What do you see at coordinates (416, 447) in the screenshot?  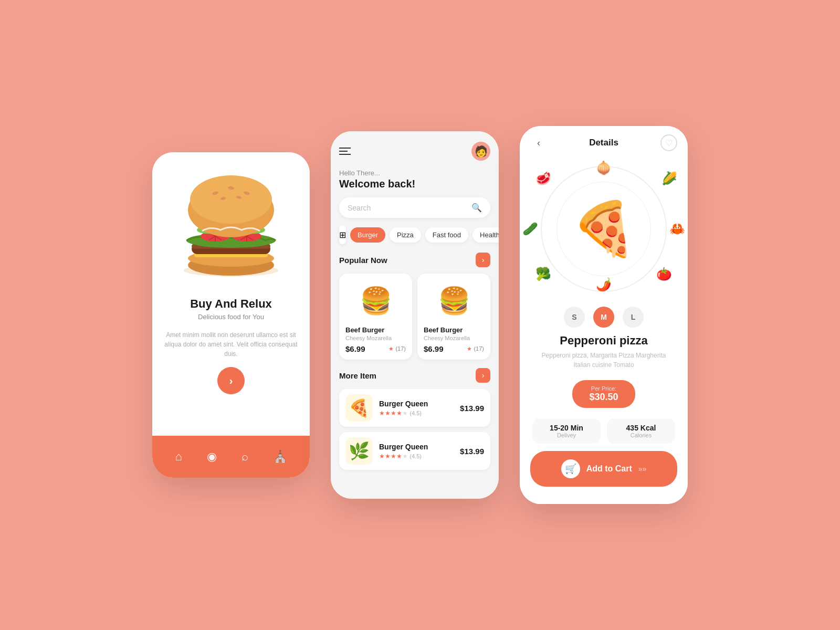 I see `more-item-2-name: Burger Queen` at bounding box center [416, 447].